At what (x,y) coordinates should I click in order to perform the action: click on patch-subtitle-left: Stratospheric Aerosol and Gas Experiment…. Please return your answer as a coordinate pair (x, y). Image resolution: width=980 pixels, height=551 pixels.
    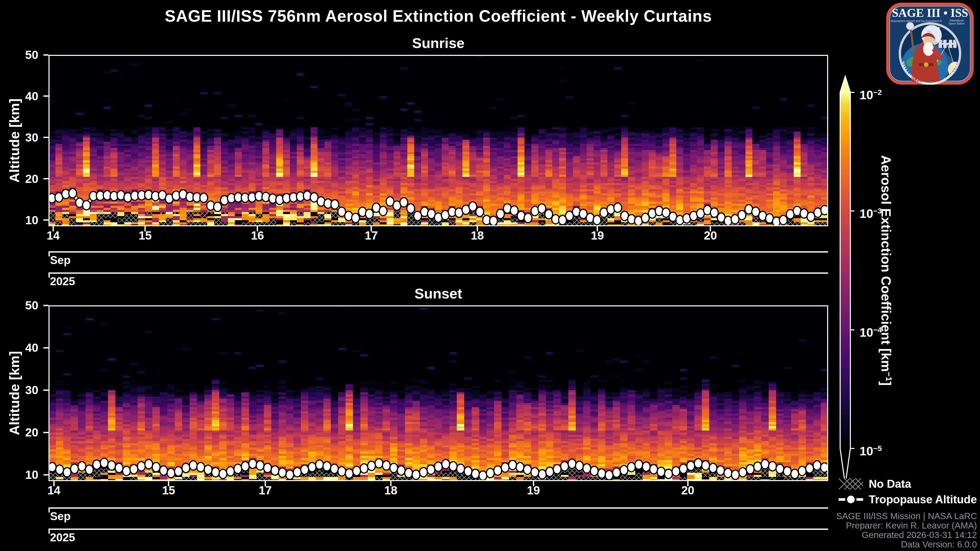
    Looking at the image, I should click on (916, 21).